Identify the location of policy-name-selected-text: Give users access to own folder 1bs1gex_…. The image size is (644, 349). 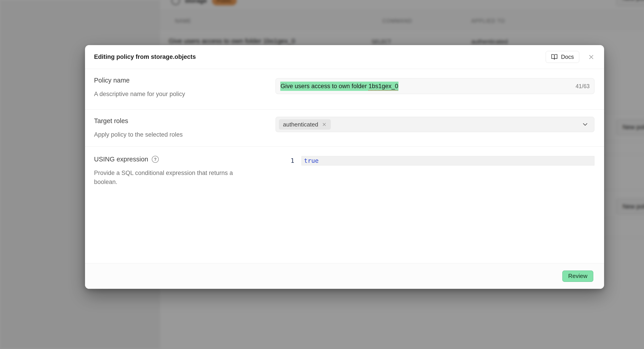
(340, 86).